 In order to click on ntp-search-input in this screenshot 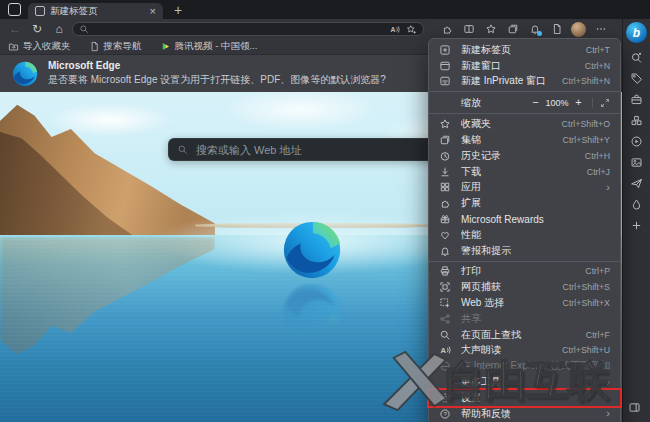, I will do `click(320, 150)`.